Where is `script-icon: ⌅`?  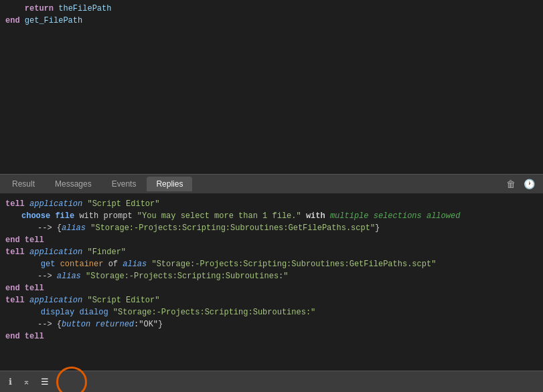
script-icon: ⌅ is located at coordinates (27, 381).